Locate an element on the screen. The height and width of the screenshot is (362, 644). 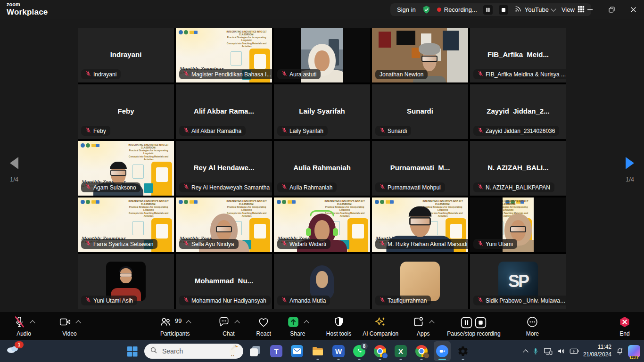
tray-battery-icon is located at coordinates (574, 351).